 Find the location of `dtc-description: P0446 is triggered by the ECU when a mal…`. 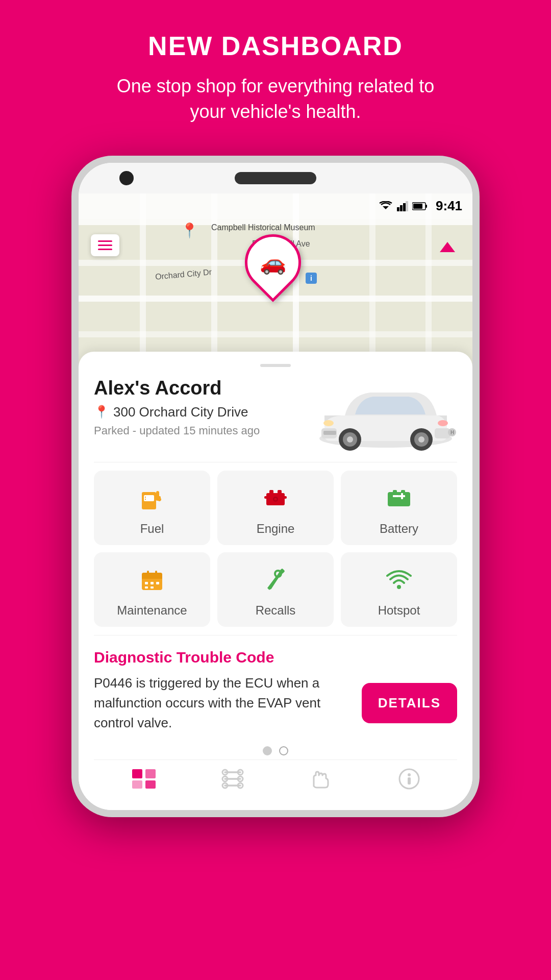

dtc-description: P0446 is triggered by the ECU when a mal… is located at coordinates (222, 703).